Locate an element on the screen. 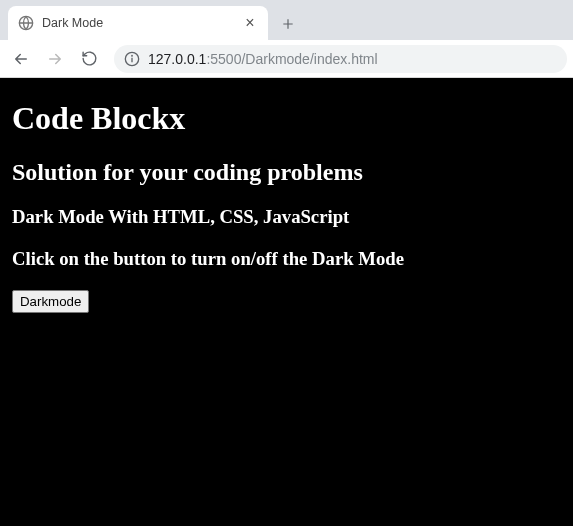 The height and width of the screenshot is (526, 573). url-port: :5500 is located at coordinates (224, 59).